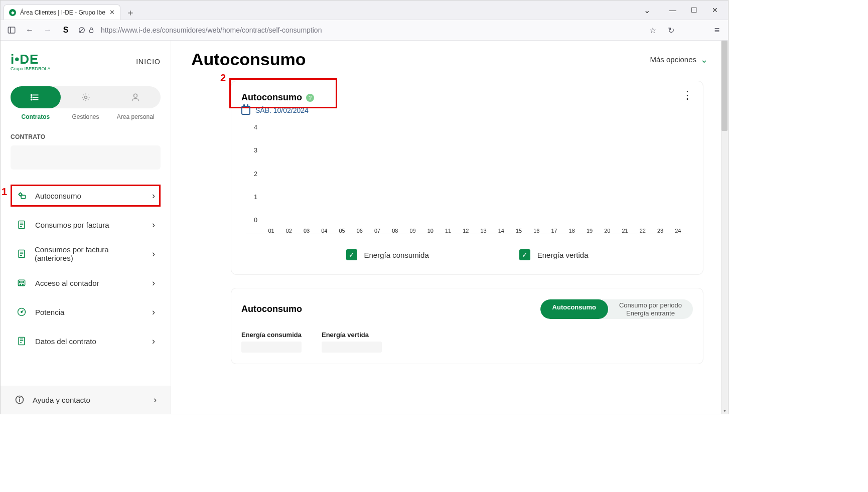 The image size is (868, 492). Describe the element at coordinates (725, 86) in the screenshot. I see `scroll-thumb` at that location.